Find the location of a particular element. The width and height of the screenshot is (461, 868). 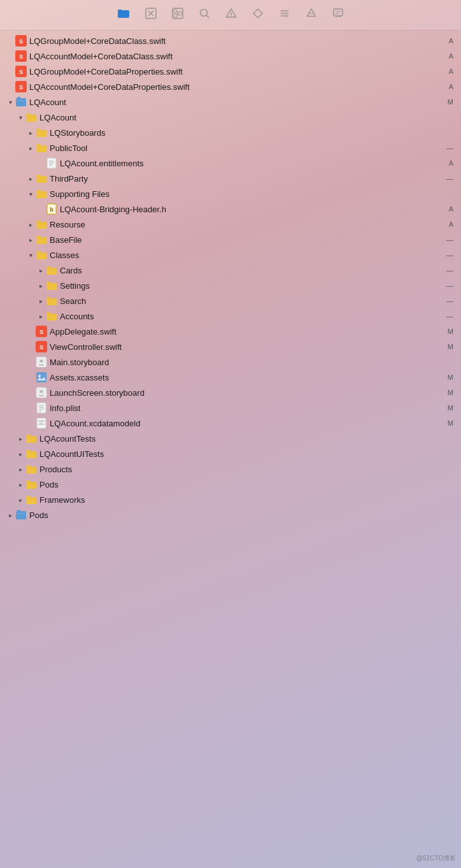

item-label: ViewController.swift is located at coordinates (248, 347).